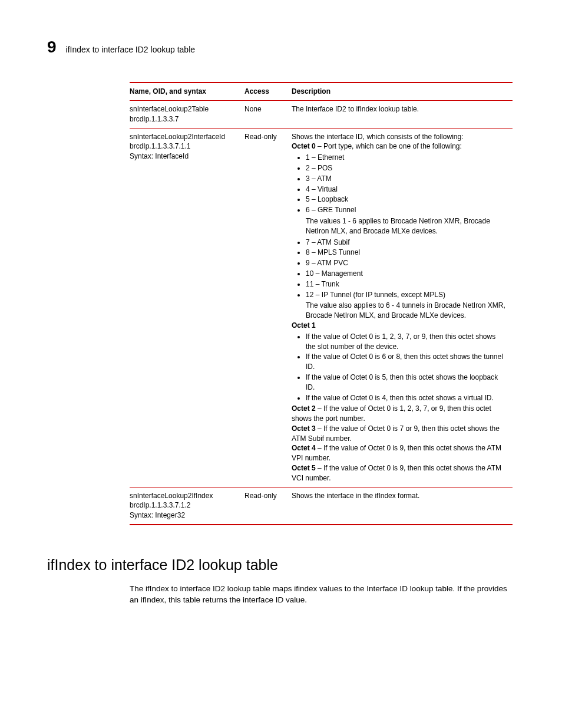  I want to click on cell-name: snInterfaceLookup2Table brcdIp.1.1.3.3.7, so click(187, 114).